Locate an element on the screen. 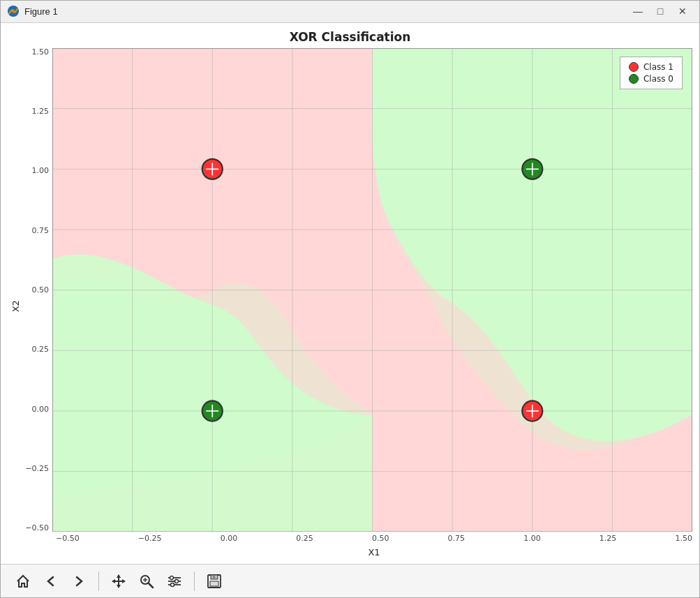  xtick: 0.00 is located at coordinates (229, 540).